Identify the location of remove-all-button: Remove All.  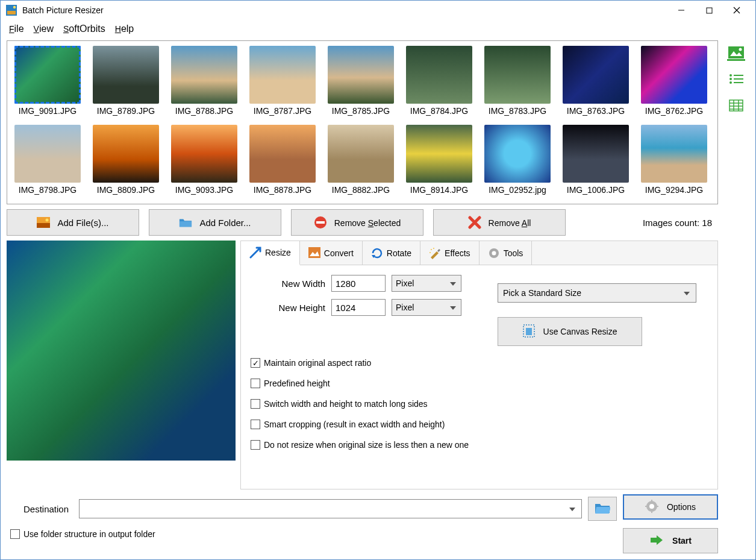
(499, 222).